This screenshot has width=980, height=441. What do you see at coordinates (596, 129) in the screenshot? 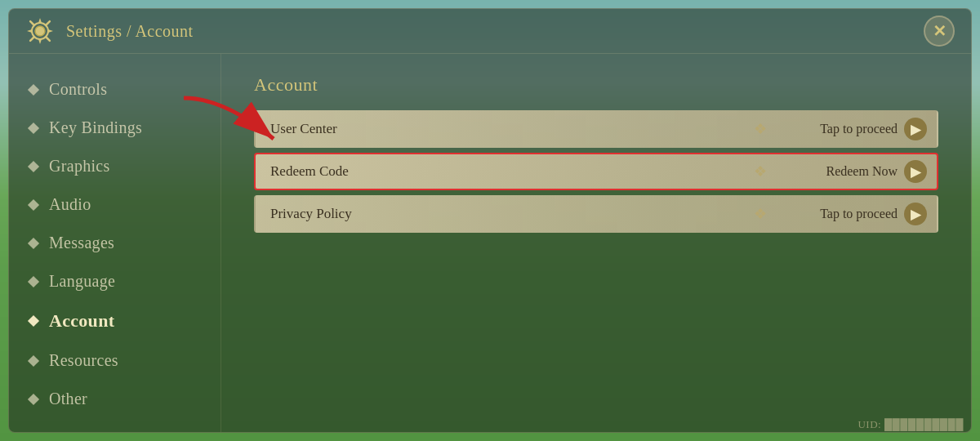
I see `user-center-row: User Center ❖ Tap to proceed ▶` at bounding box center [596, 129].